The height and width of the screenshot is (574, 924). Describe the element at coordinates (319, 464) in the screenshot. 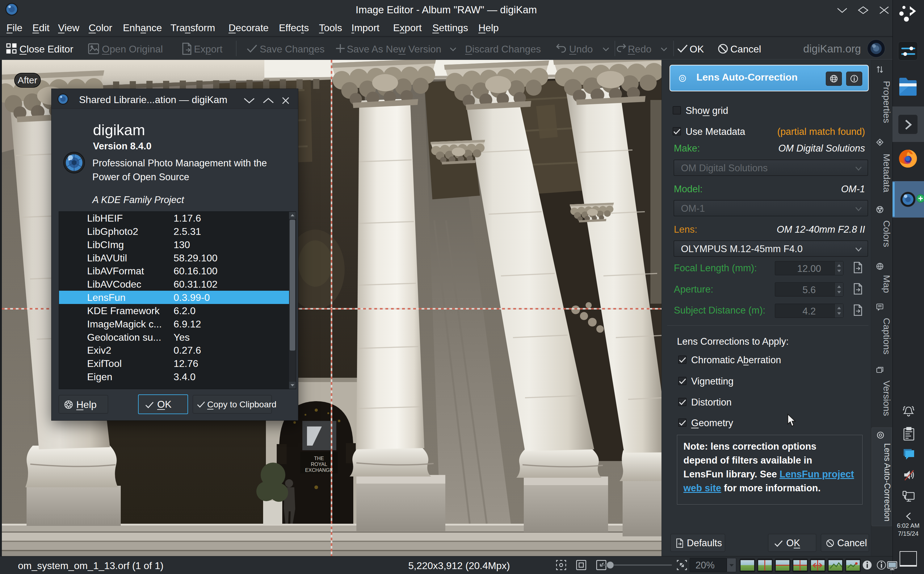

I see `svg-text: ROYAL` at that location.